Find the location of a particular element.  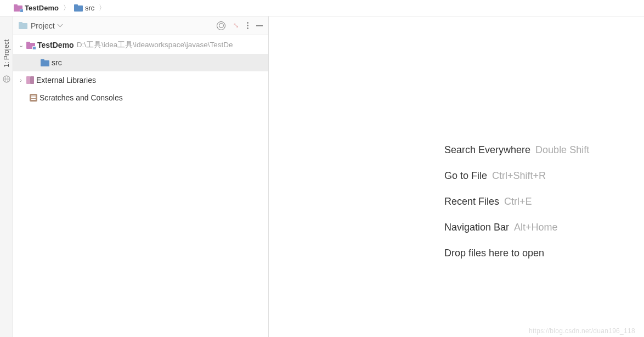

options-button is located at coordinates (248, 25).